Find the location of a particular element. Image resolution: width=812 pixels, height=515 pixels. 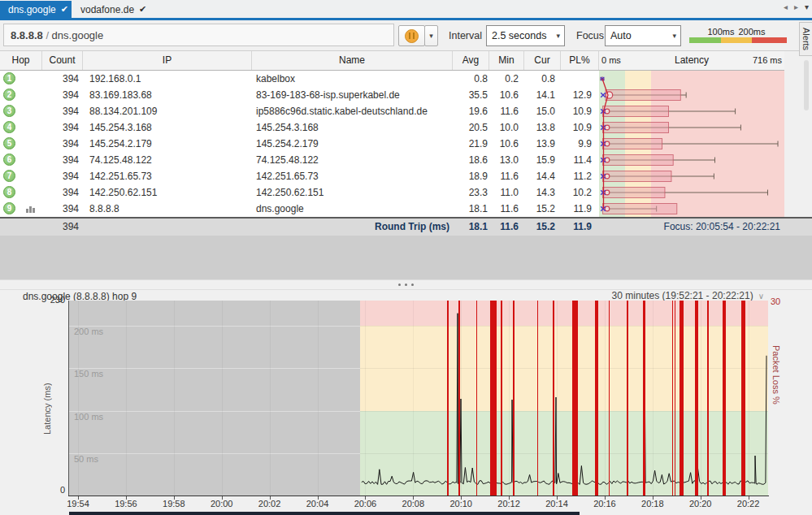

cell-pl: 10.2 is located at coordinates (574, 193).